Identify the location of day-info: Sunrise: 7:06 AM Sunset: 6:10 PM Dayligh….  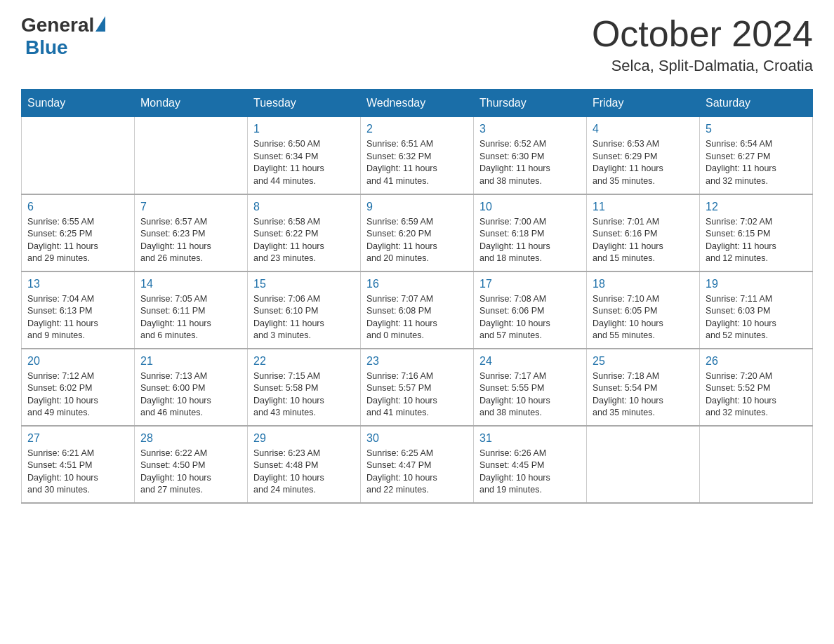
(304, 318).